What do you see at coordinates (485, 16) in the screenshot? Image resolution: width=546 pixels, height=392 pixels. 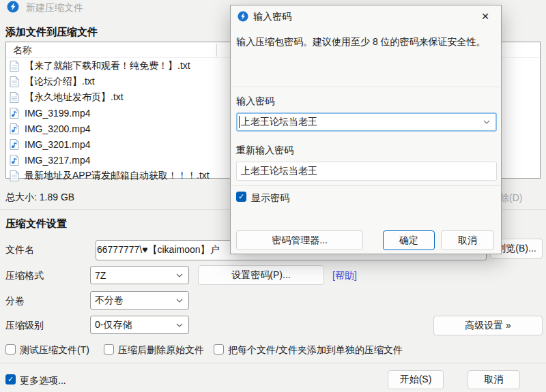 I see `close-icon: ×` at bounding box center [485, 16].